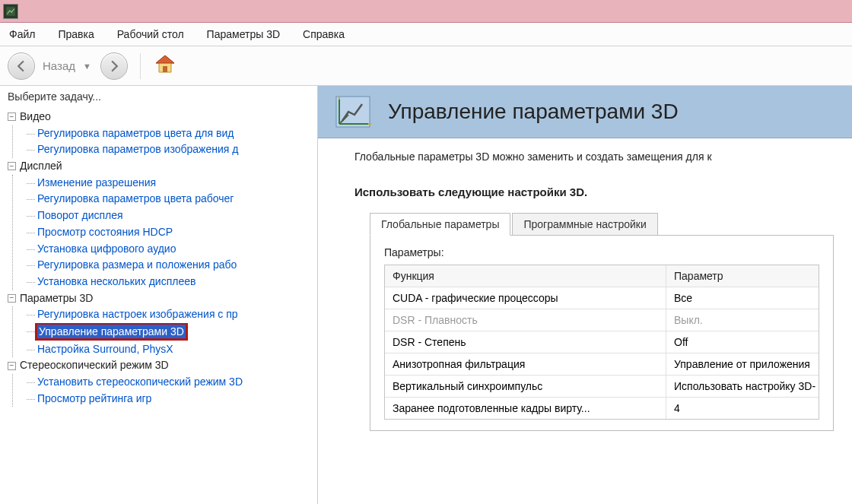 Image resolution: width=852 pixels, height=504 pixels. What do you see at coordinates (172, 265) in the screenshot?
I see `tree-item: Регулировка размера и положения рабо` at bounding box center [172, 265].